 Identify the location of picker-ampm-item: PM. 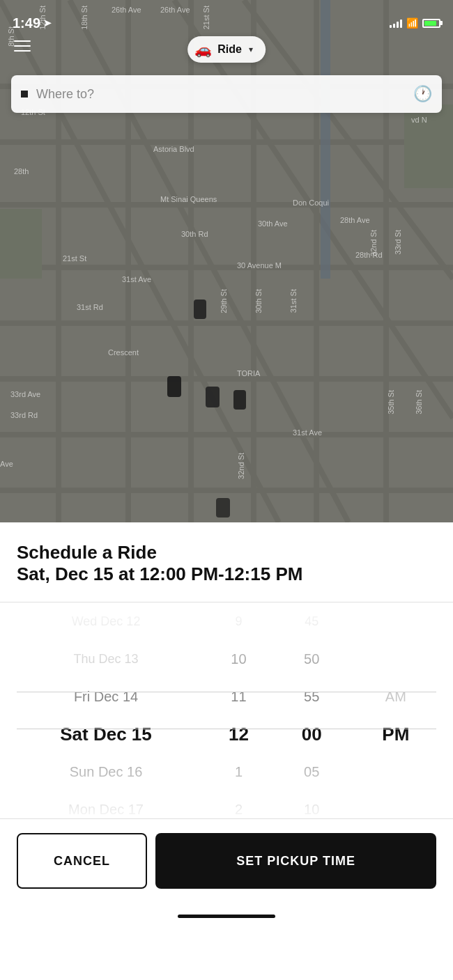
(396, 734).